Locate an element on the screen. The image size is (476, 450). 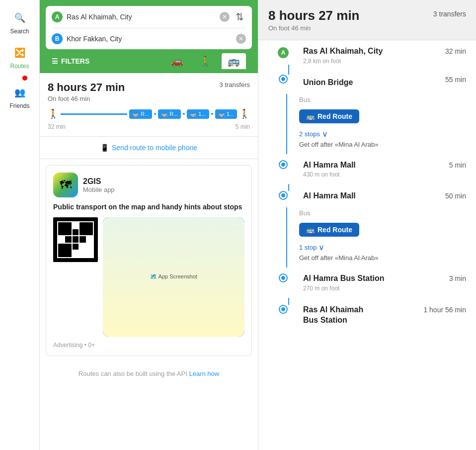
to-clear-button: ✕ is located at coordinates (241, 39).